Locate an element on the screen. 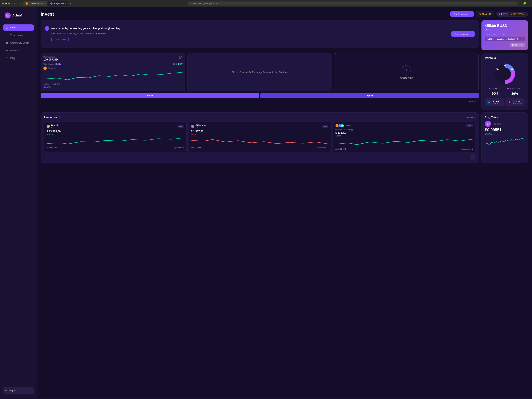 The image size is (532, 399). connect-exchange-text: Please Connect An Exchange To activate t… is located at coordinates (260, 72).